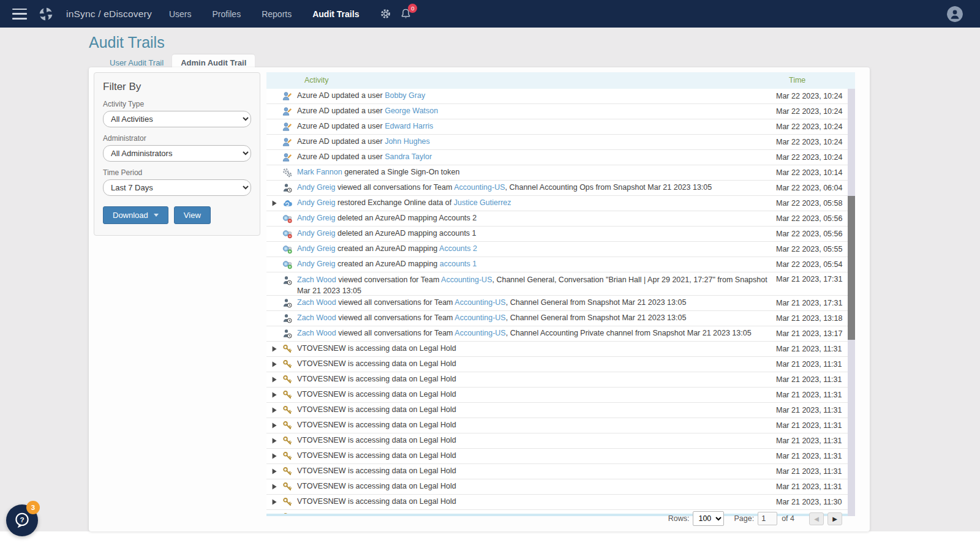 The width and height of the screenshot is (980, 551). What do you see at coordinates (277, 14) in the screenshot?
I see `nav-item-reports: Reports` at bounding box center [277, 14].